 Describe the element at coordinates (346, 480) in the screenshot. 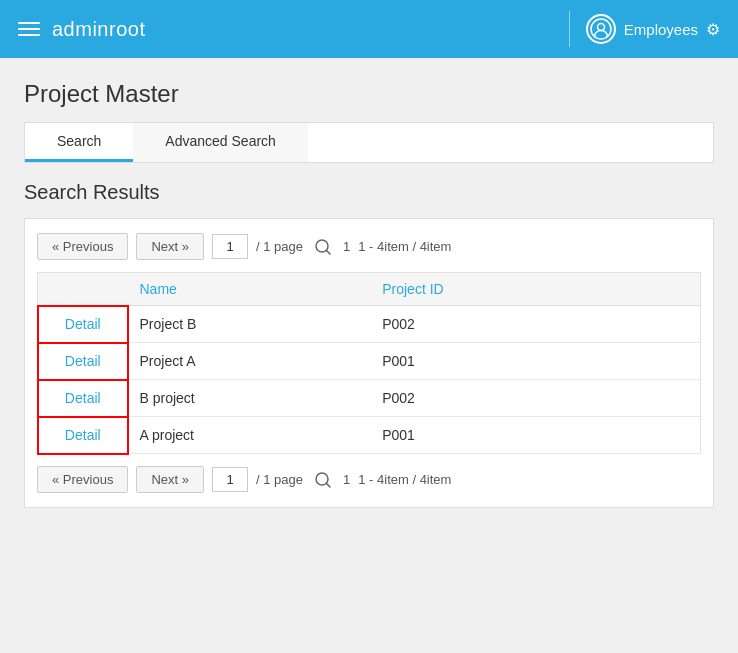

I see `page-num-bottom: 1` at that location.